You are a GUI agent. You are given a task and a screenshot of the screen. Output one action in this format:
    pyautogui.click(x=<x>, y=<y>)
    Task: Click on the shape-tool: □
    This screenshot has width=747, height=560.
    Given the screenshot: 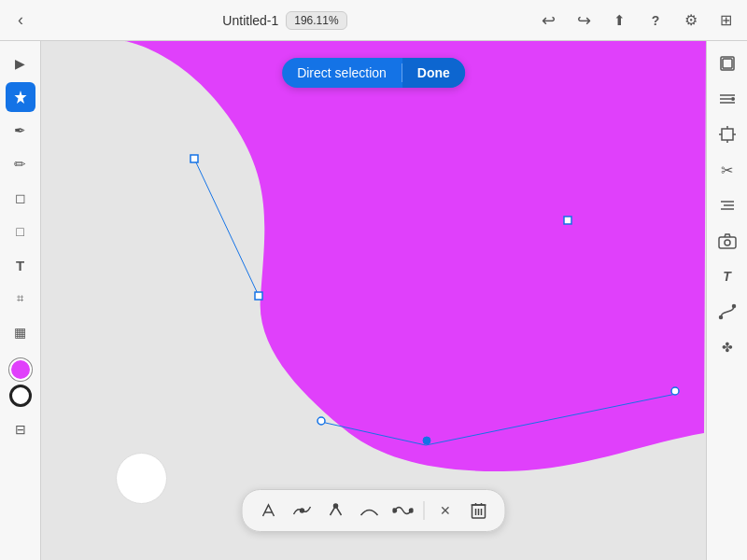 What is the action you would take?
    pyautogui.click(x=21, y=231)
    